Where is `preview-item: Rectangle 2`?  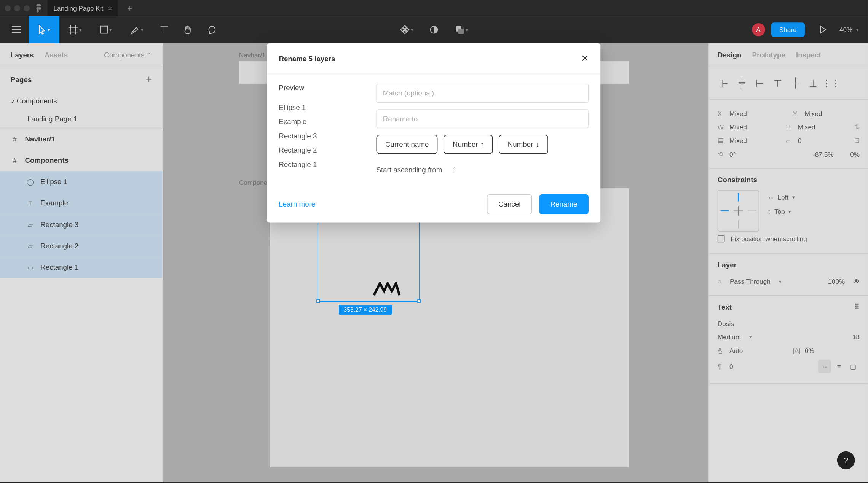 preview-item: Rectangle 2 is located at coordinates (321, 150).